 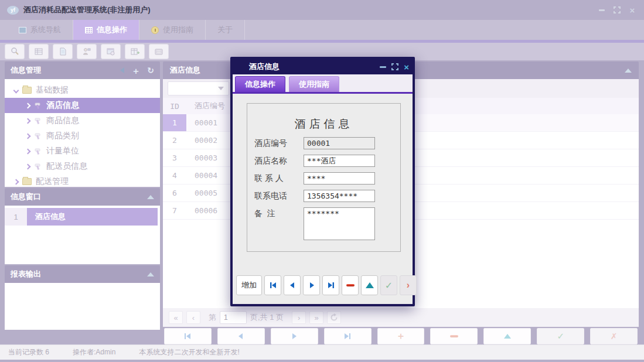 What do you see at coordinates (249, 285) in the screenshot?
I see `add-button: 增加` at bounding box center [249, 285].